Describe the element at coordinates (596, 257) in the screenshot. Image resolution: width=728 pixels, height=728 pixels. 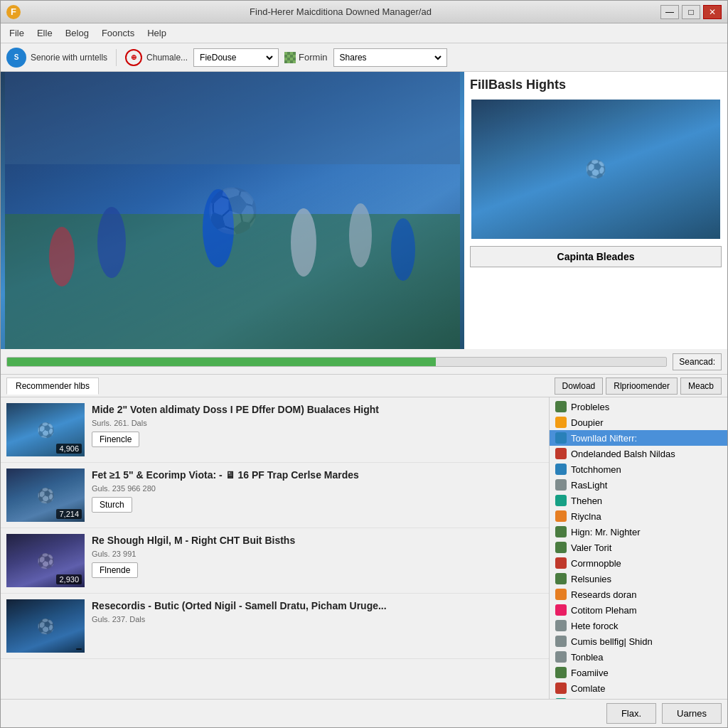
I see `capture-button: Capinta Bleades` at that location.